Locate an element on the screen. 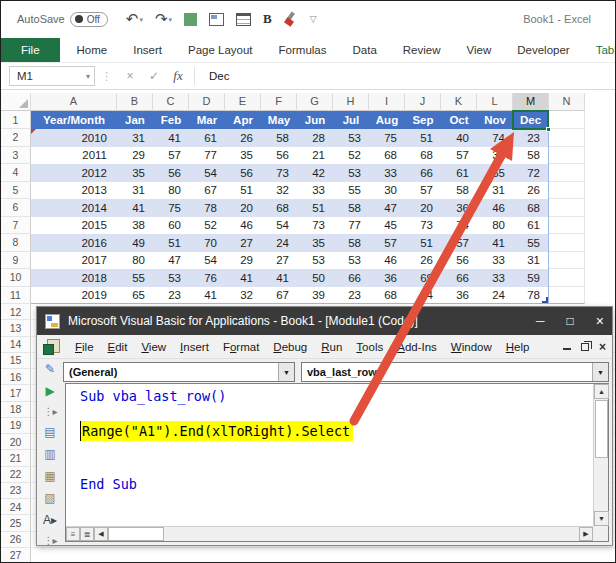 The image size is (616, 563). value-cell: 56 is located at coordinates (279, 156).